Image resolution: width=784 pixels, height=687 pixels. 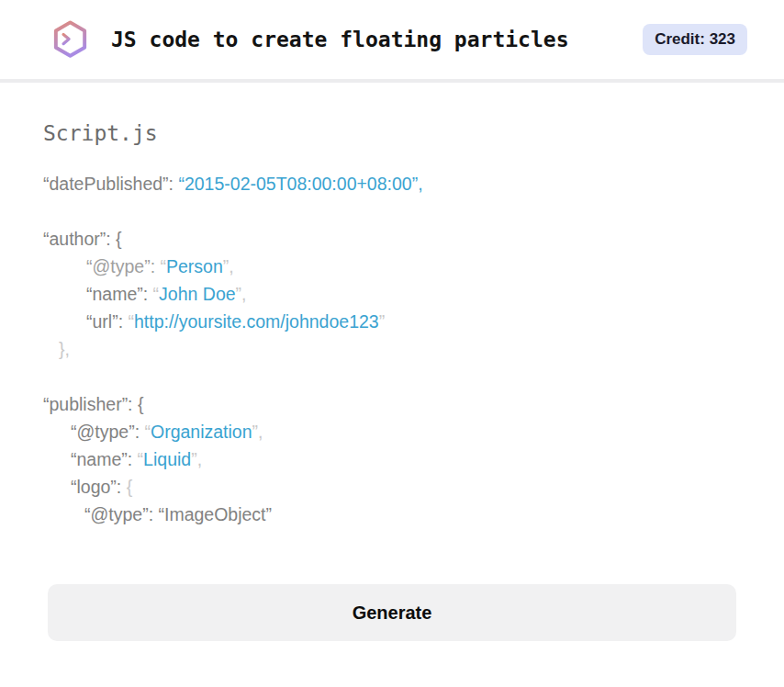 I want to click on code-line: “@type”: “ImageObject”, so click(x=392, y=514).